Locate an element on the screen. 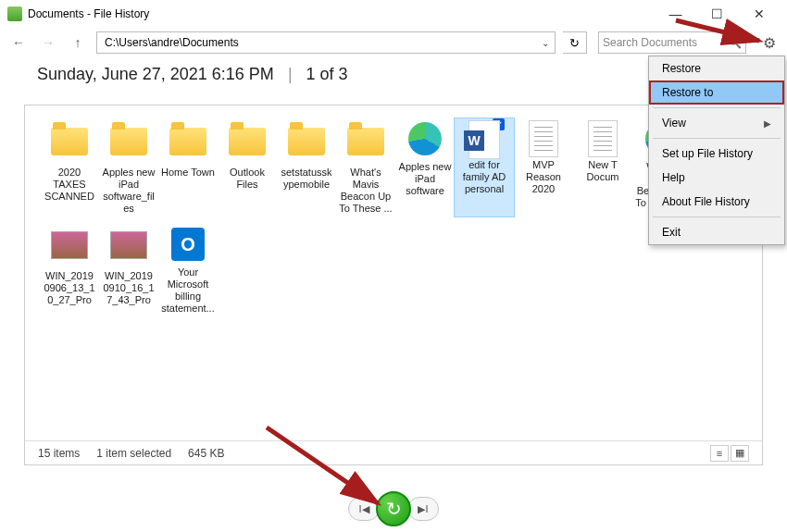  menu-restore: Restore is located at coordinates (717, 68).